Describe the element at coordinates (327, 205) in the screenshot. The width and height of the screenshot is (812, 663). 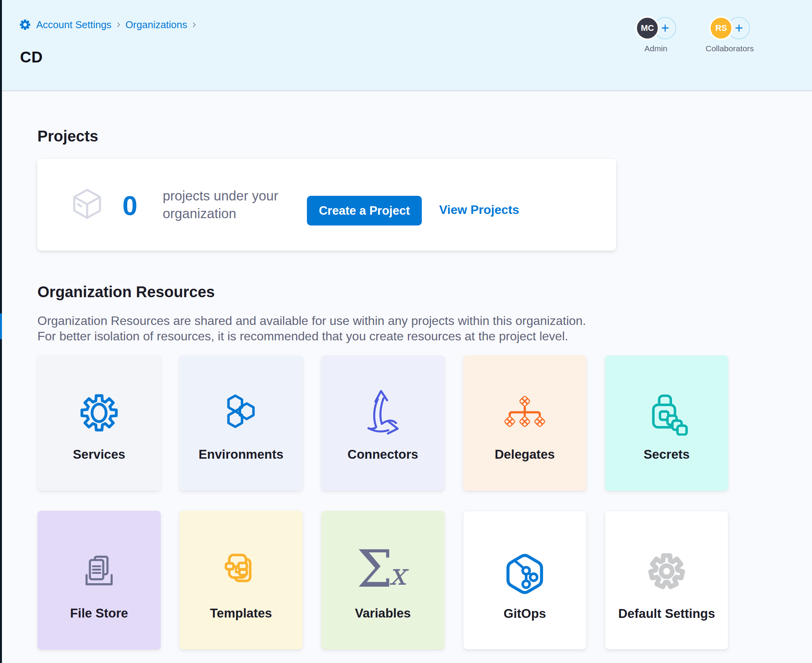
I see `projects-summary-card: 0 projects under your organization Creat…` at that location.